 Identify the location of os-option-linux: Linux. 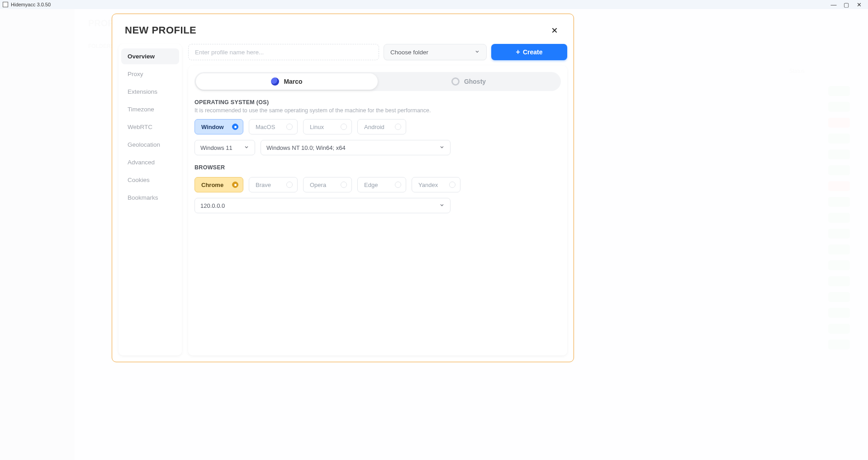
(327, 127).